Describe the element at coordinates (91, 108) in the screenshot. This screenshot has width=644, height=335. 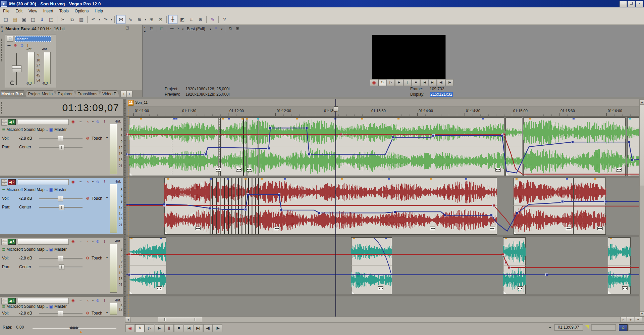
I see `cursor-time-display: 01:13:09,07` at that location.